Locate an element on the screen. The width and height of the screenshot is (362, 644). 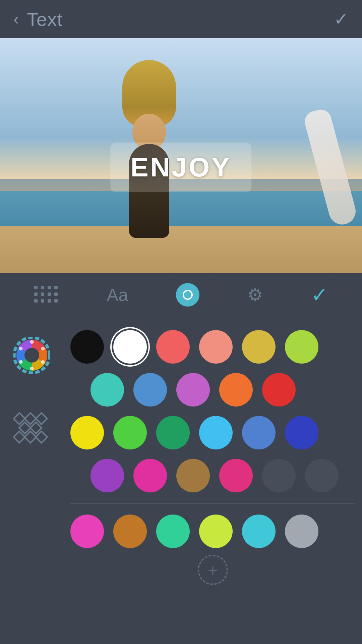
color-swatch-black is located at coordinates (87, 347).